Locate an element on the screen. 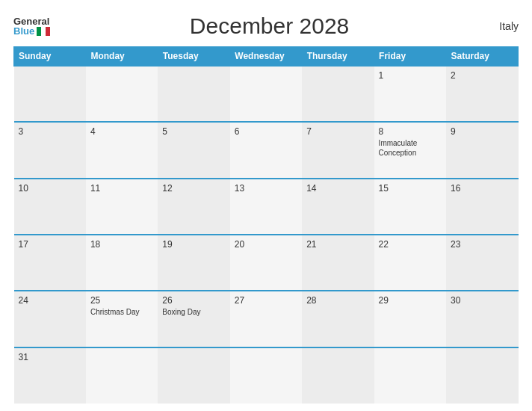 The image size is (532, 411). logo-flag-icon is located at coordinates (43, 31).